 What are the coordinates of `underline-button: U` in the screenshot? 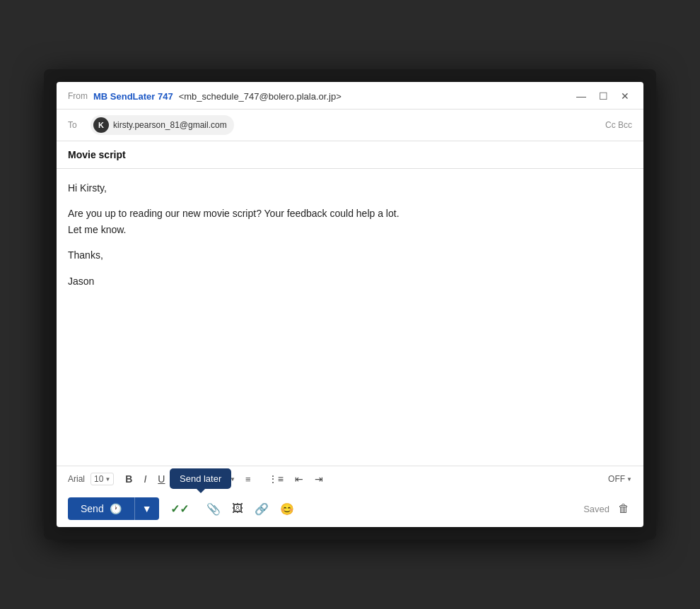 It's located at (161, 479).